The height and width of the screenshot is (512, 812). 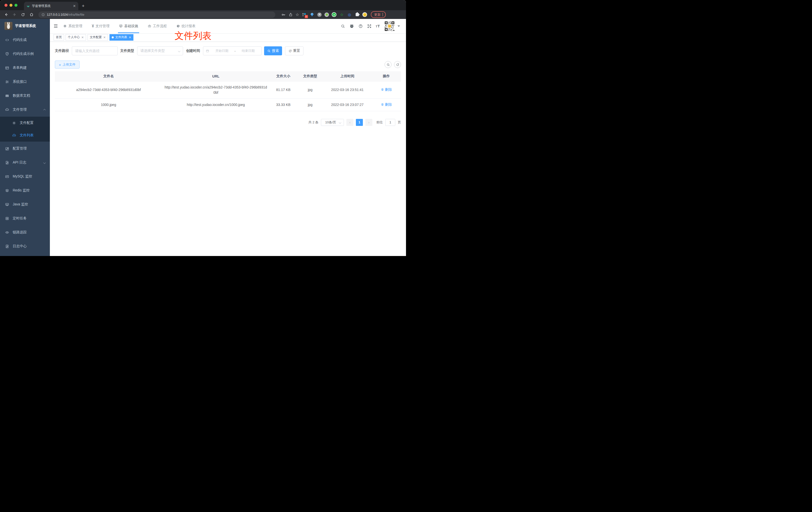 What do you see at coordinates (283, 76) in the screenshot?
I see `header-file-size: 文件大小` at bounding box center [283, 76].